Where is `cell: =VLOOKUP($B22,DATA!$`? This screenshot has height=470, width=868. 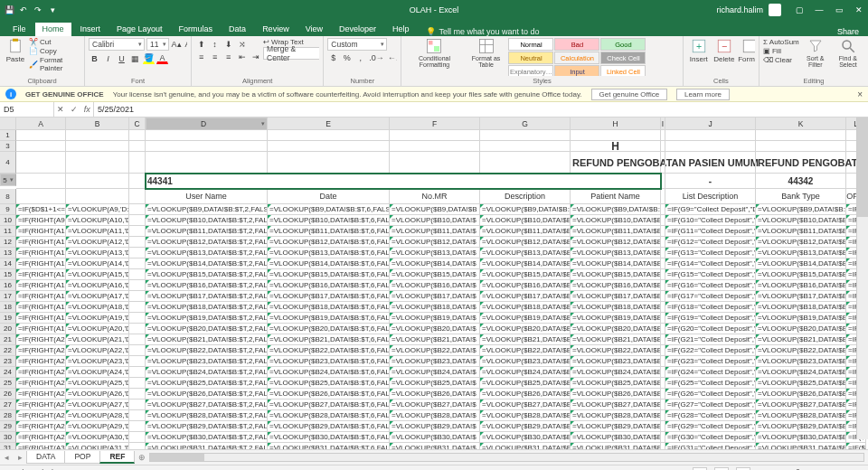 cell: =VLOOKUP($B22,DATA!$ is located at coordinates (435, 351).